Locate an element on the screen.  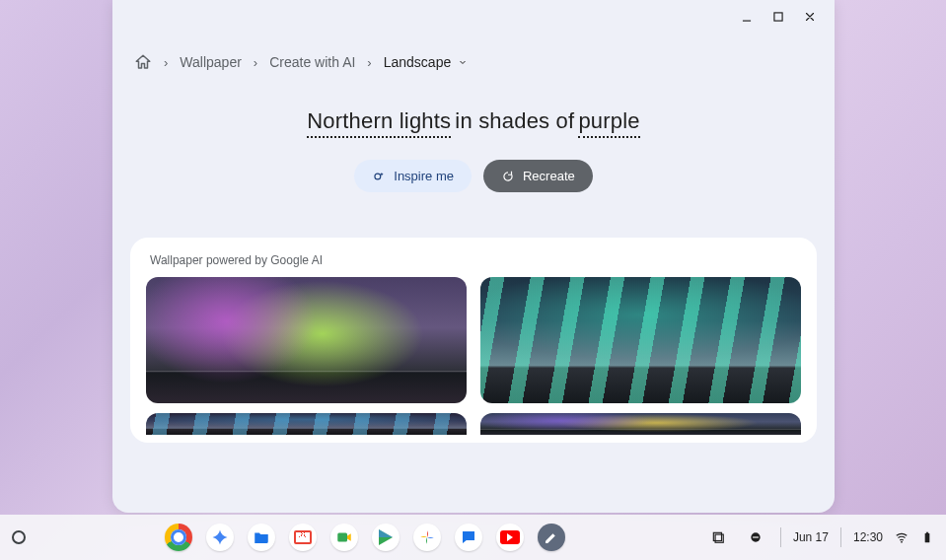
tray-date: Jun 17 is located at coordinates (811, 537).